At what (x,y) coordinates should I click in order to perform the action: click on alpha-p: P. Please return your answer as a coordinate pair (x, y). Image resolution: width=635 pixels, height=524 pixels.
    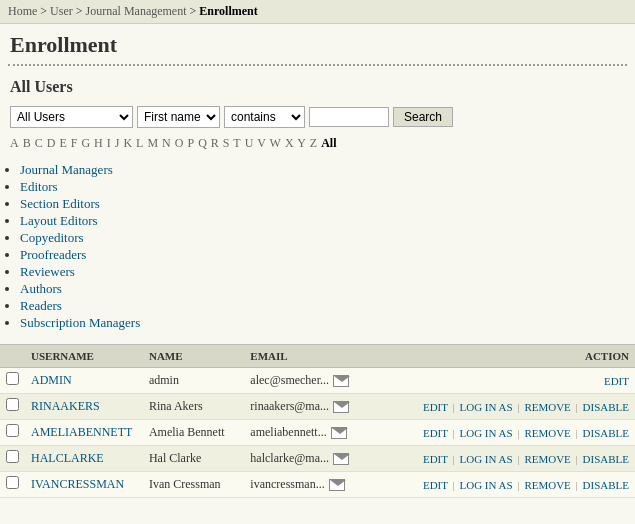
    Looking at the image, I should click on (190, 143).